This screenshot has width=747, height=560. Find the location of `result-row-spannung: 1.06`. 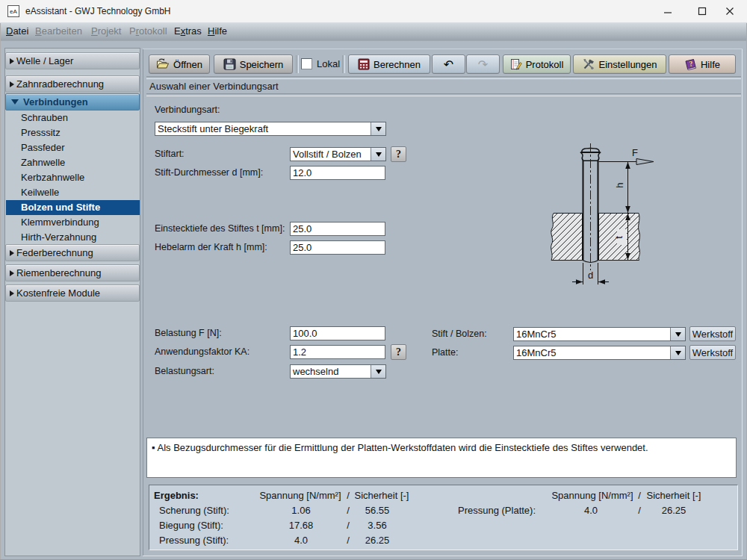

result-row-spannung: 1.06 is located at coordinates (301, 511).